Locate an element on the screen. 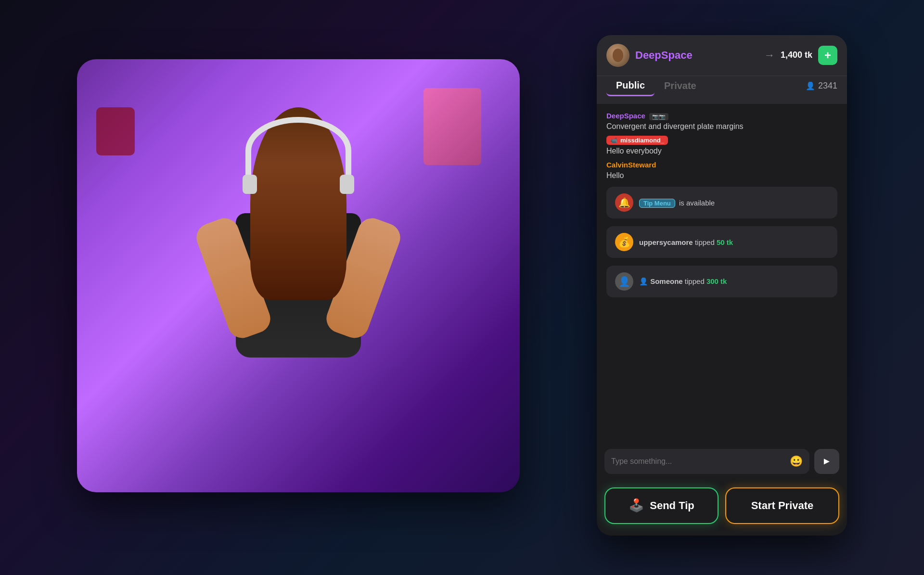  message-text: Hello is located at coordinates (722, 176).